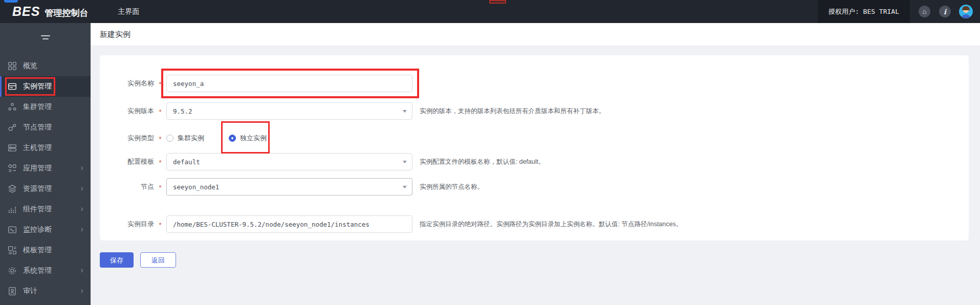 This screenshot has width=980, height=305. What do you see at coordinates (37, 86) in the screenshot?
I see `sidebar-item-label: 实例管理` at bounding box center [37, 86].